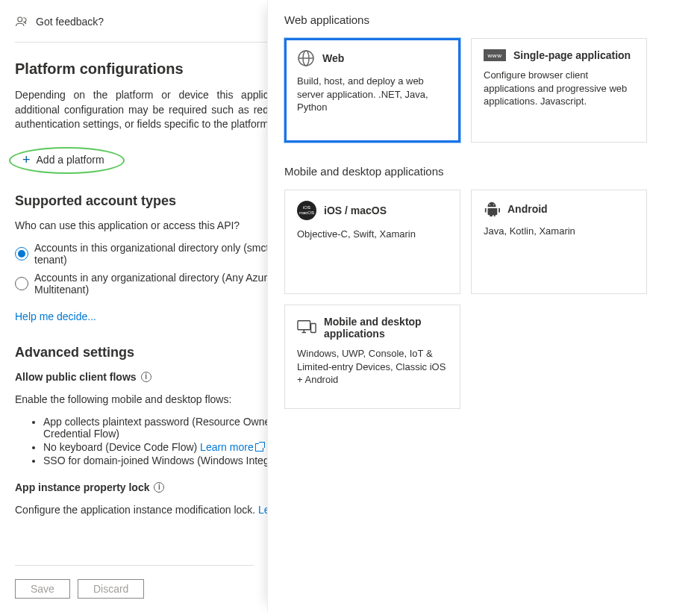 This screenshot has width=700, height=612. I want to click on app-lock-label: App instance property lock i, so click(90, 487).